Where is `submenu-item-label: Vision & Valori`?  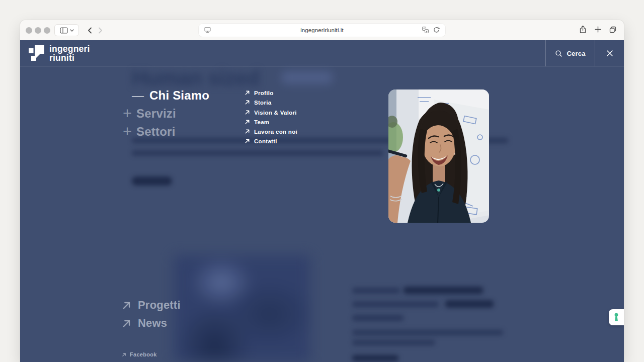
submenu-item-label: Vision & Valori is located at coordinates (276, 113).